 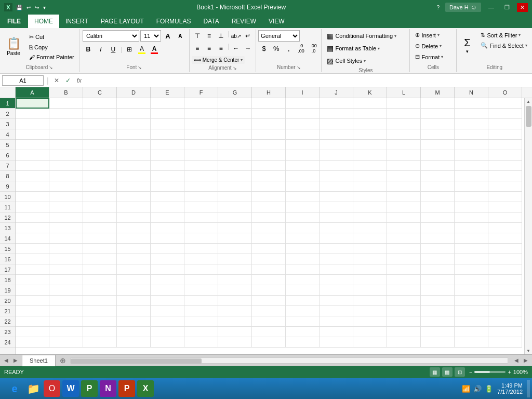 What do you see at coordinates (299, 68) in the screenshot?
I see `number-expand-icon: ↘` at bounding box center [299, 68].